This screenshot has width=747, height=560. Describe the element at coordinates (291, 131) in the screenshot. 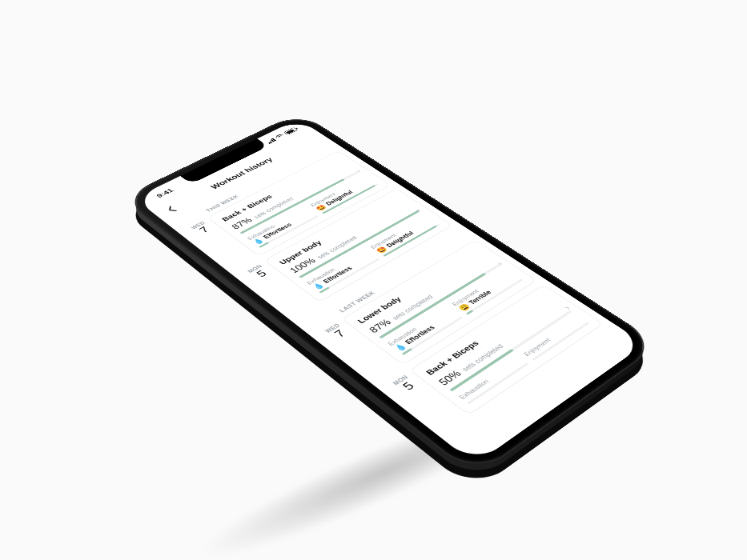

I see `battery-icon` at that location.